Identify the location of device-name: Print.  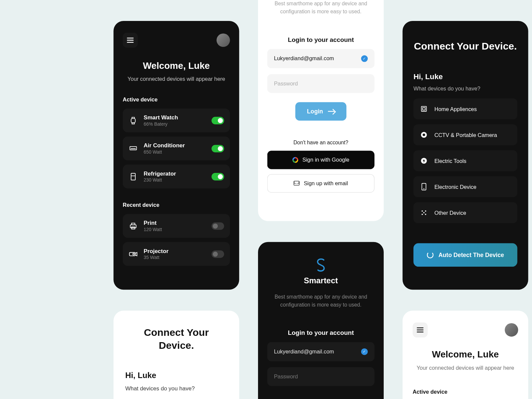
(175, 223).